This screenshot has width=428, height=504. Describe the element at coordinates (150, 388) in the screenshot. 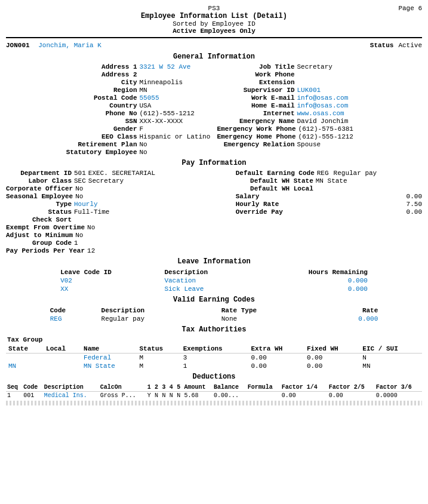

I see `ded-col-1: 1` at that location.